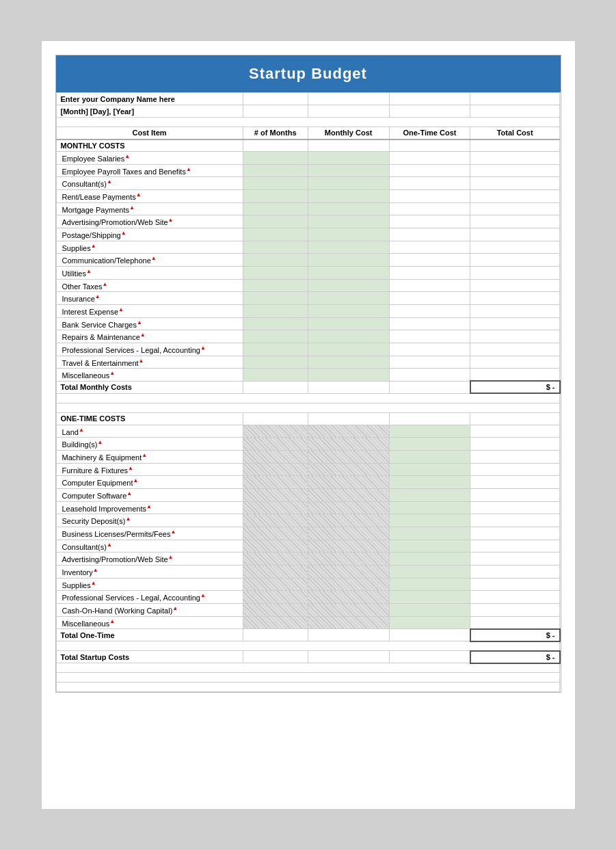 The width and height of the screenshot is (616, 850). Describe the element at coordinates (308, 584) in the screenshot. I see `list-item: Supplies▲` at that location.